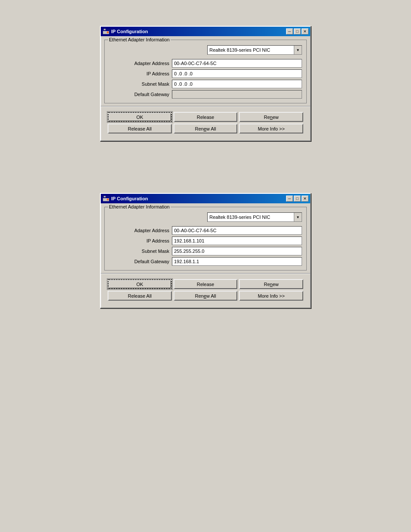  I want to click on value-adapter-addr-2: 00-A0-0C-C7-64-5C, so click(237, 230).